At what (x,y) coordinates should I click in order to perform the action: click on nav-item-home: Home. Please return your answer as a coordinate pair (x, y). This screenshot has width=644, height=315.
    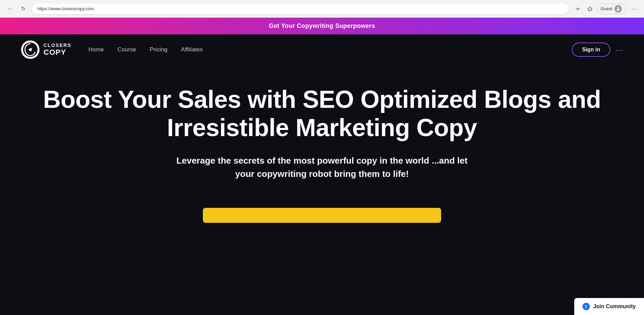
    Looking at the image, I should click on (96, 50).